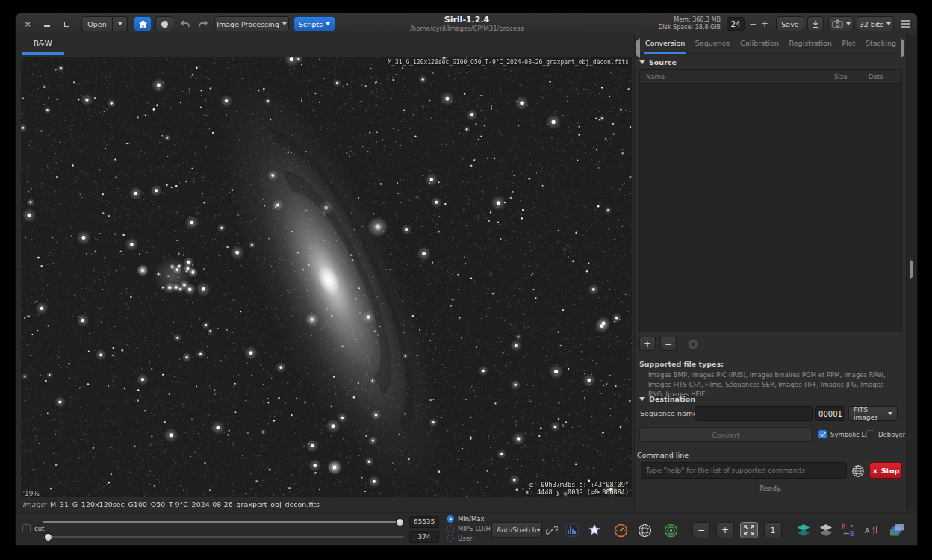 This screenshot has width=932, height=560. I want to click on add-files-button: +, so click(647, 343).